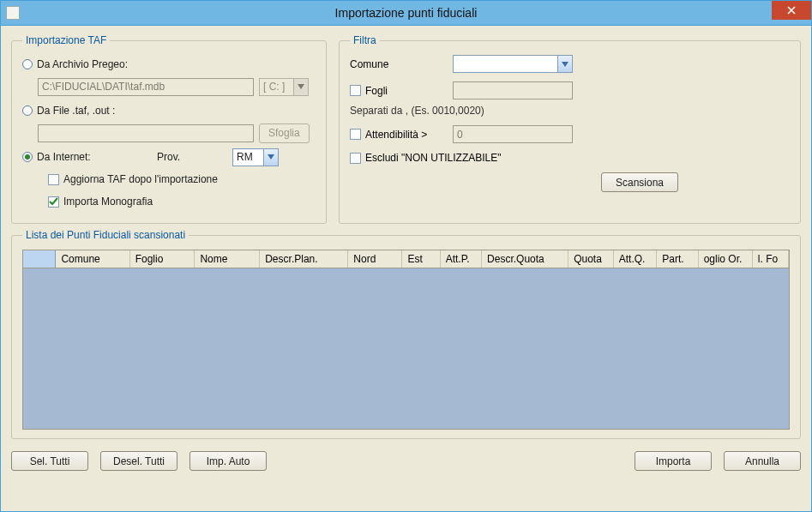 The image size is (812, 512). I want to click on pregeo-path-input, so click(146, 87).